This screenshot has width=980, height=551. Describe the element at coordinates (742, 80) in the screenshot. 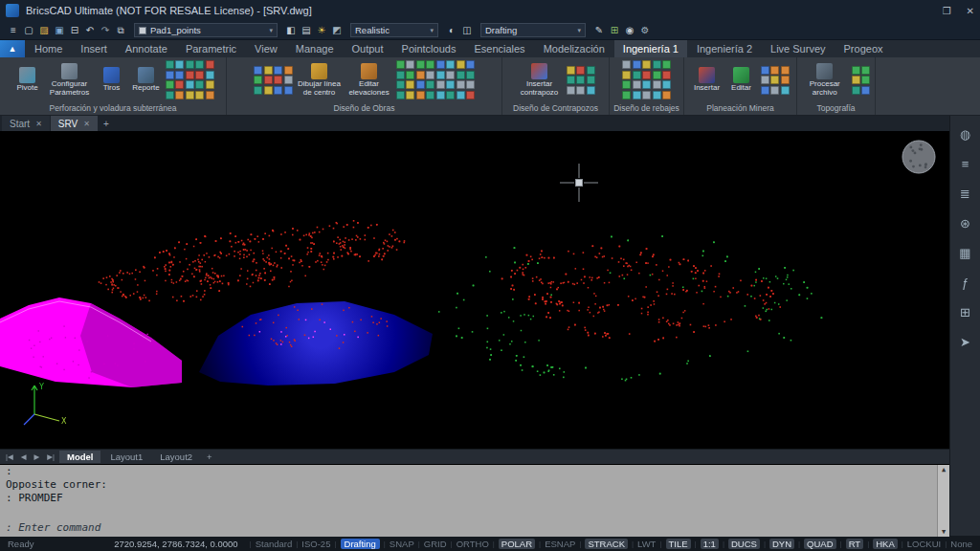

I see `editar-button: Editar` at that location.